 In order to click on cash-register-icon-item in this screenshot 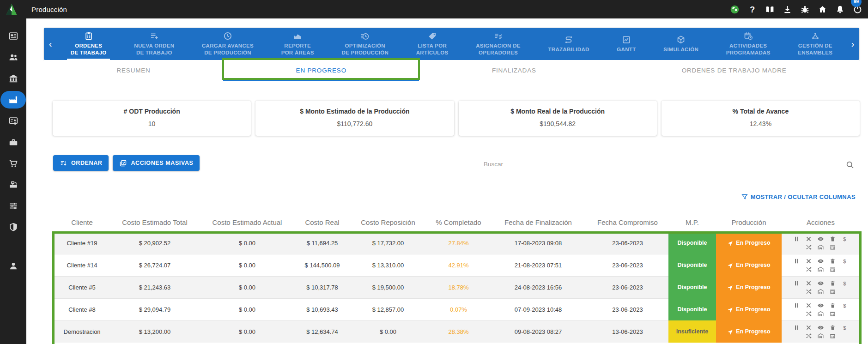, I will do `click(13, 185)`.